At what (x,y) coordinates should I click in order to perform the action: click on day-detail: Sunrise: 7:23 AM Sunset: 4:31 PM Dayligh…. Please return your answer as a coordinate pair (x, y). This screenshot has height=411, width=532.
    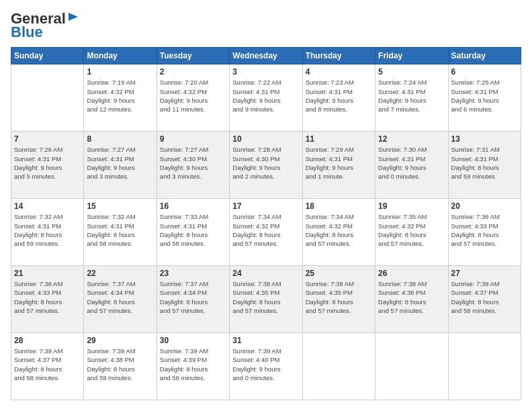
    Looking at the image, I should click on (339, 95).